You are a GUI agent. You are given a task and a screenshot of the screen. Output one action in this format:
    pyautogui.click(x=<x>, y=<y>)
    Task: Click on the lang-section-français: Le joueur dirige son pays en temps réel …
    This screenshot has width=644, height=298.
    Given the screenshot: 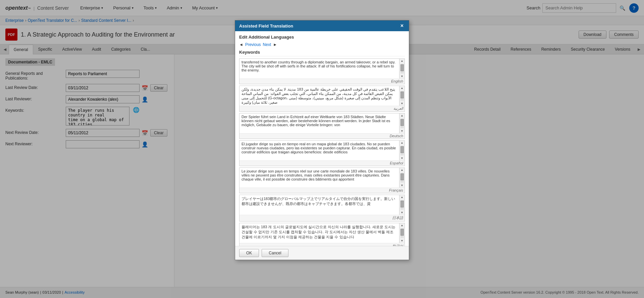 What is the action you would take?
    pyautogui.click(x=322, y=181)
    